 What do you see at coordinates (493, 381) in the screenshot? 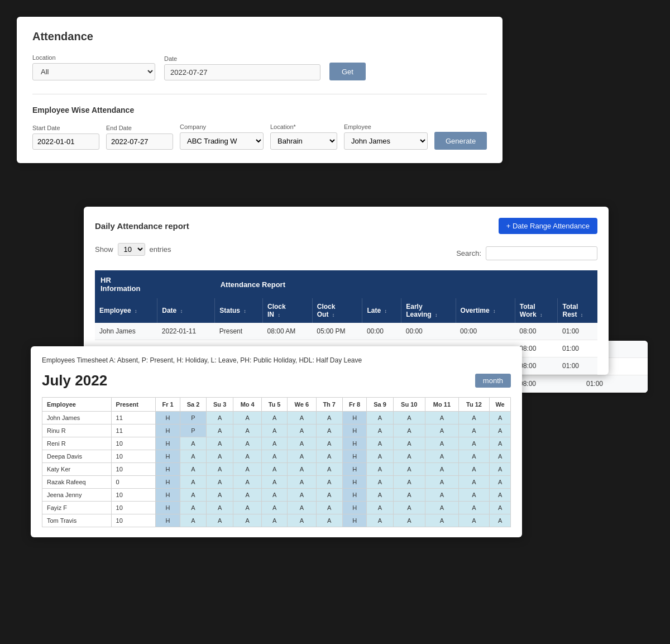
I see `month-button: month` at bounding box center [493, 381].